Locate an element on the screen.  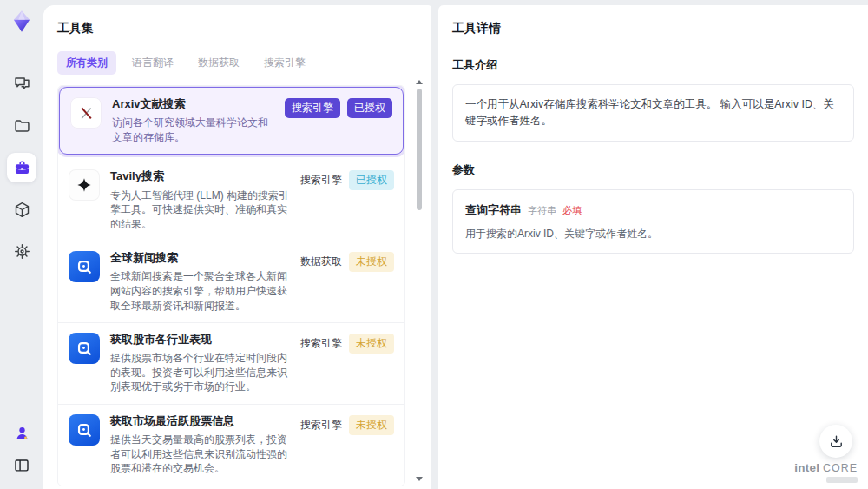
rail-bottom is located at coordinates (22, 453).